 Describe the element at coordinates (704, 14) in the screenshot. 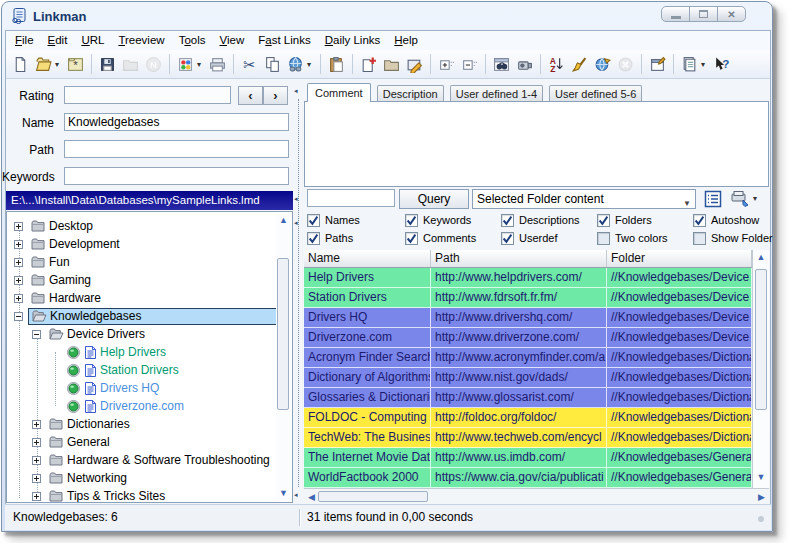

I see `maximize-button` at that location.